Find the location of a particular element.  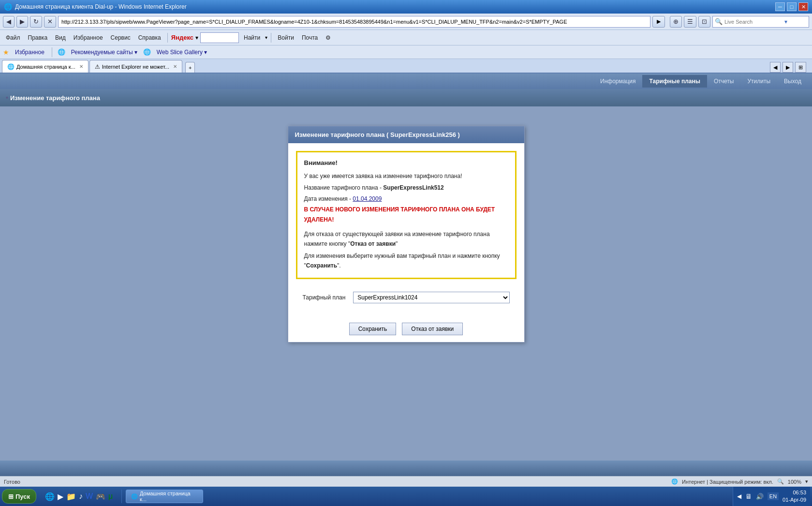

zoom-chevron: ▾ is located at coordinates (807, 482).